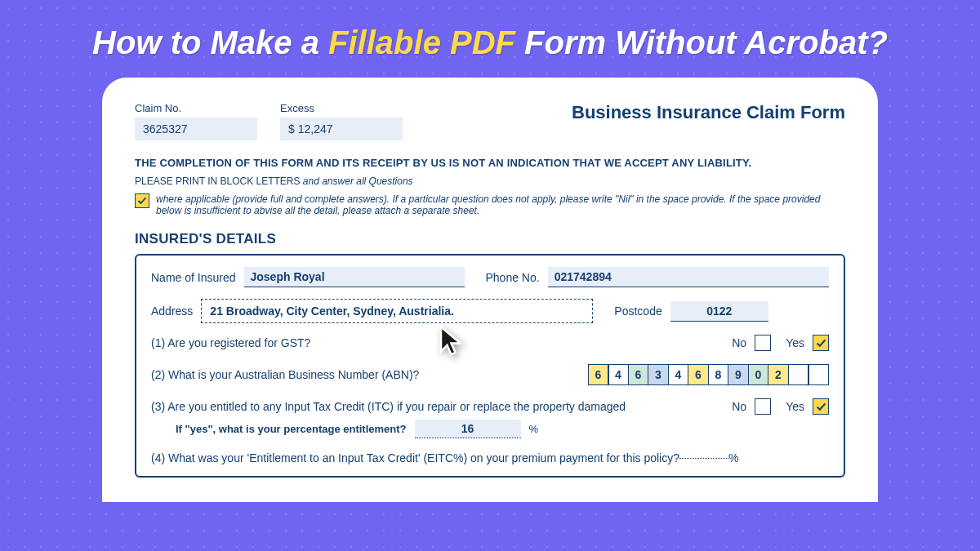 The image size is (980, 551). Describe the element at coordinates (415, 458) in the screenshot. I see `q4-text: (4) What was your 'Entitlement to an Inp…` at that location.